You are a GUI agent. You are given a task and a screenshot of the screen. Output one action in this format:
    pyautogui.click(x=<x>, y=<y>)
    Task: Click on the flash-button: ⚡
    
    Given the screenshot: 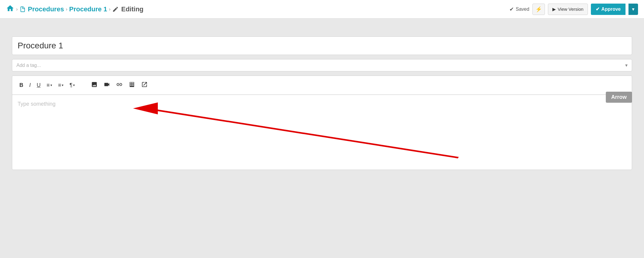 What is the action you would take?
    pyautogui.click(x=539, y=9)
    